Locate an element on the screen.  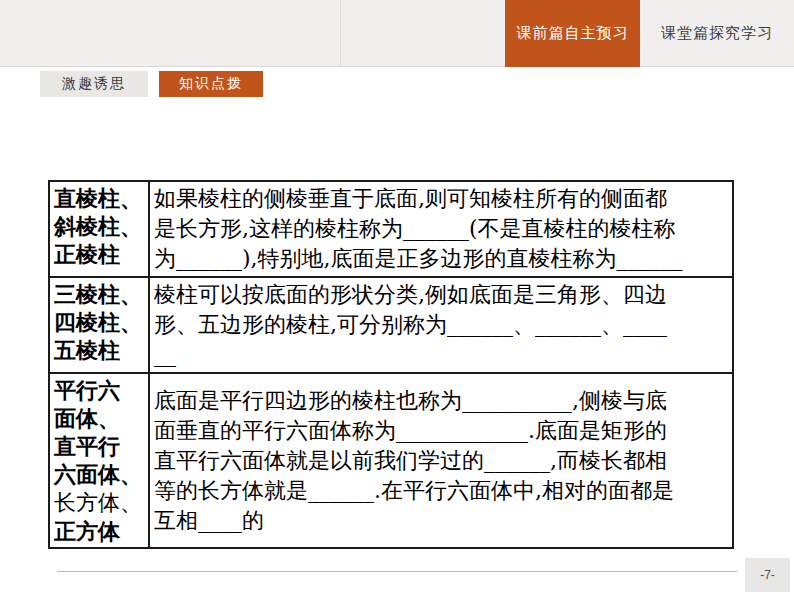
term-part-bold: 平行六 面体、 直平行 六面体、 is located at coordinates (98, 432).